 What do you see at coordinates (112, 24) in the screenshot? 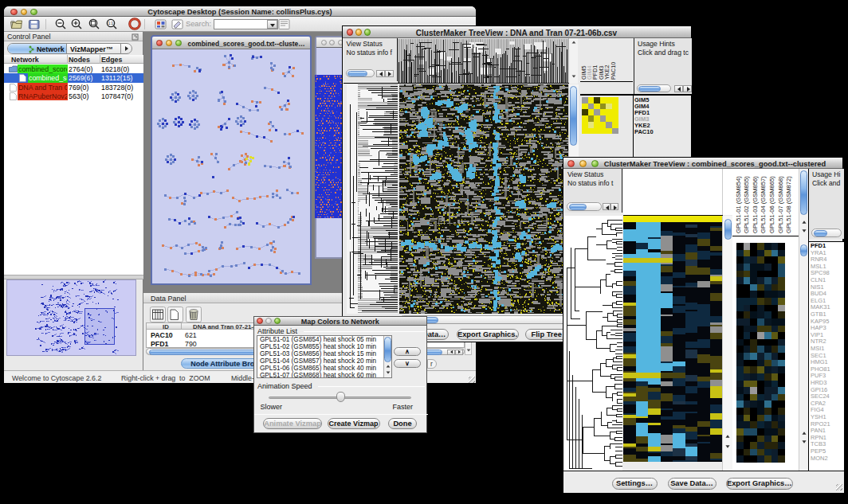
I see `svg-text: 1:1` at bounding box center [112, 24].